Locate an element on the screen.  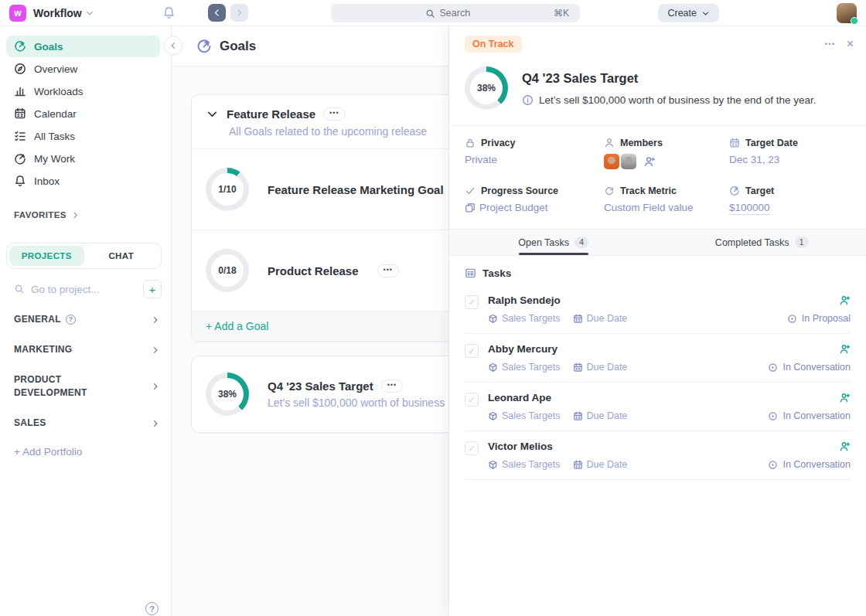
goal-title: Feature Release Marketing Goal is located at coordinates (356, 190).